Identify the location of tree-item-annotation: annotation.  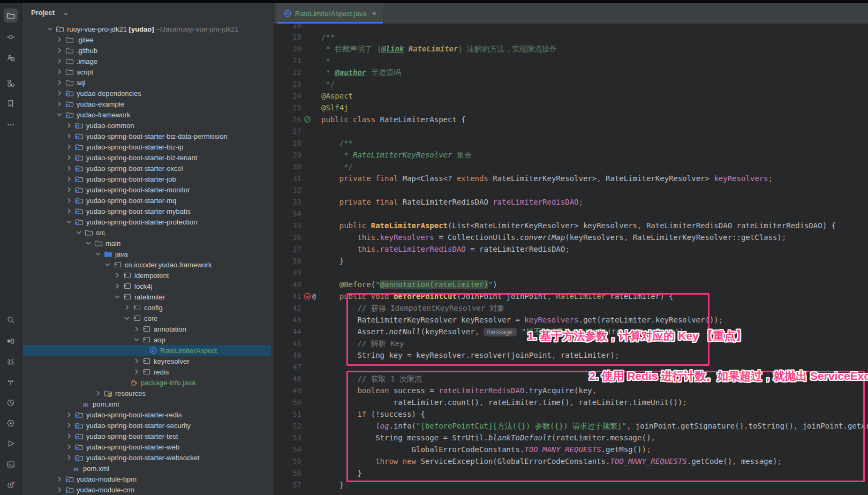
(148, 329).